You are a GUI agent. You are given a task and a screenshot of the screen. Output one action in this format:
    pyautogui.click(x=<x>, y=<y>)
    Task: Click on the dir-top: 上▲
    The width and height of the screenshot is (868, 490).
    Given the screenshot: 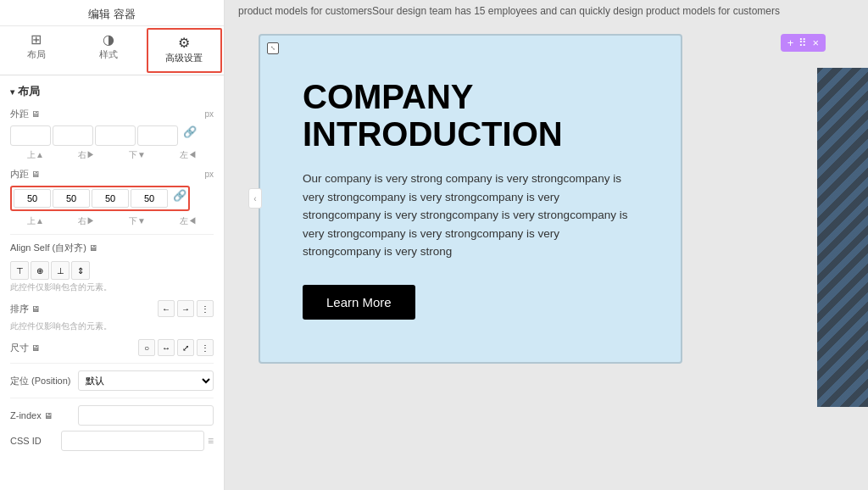 What is the action you would take?
    pyautogui.click(x=36, y=155)
    